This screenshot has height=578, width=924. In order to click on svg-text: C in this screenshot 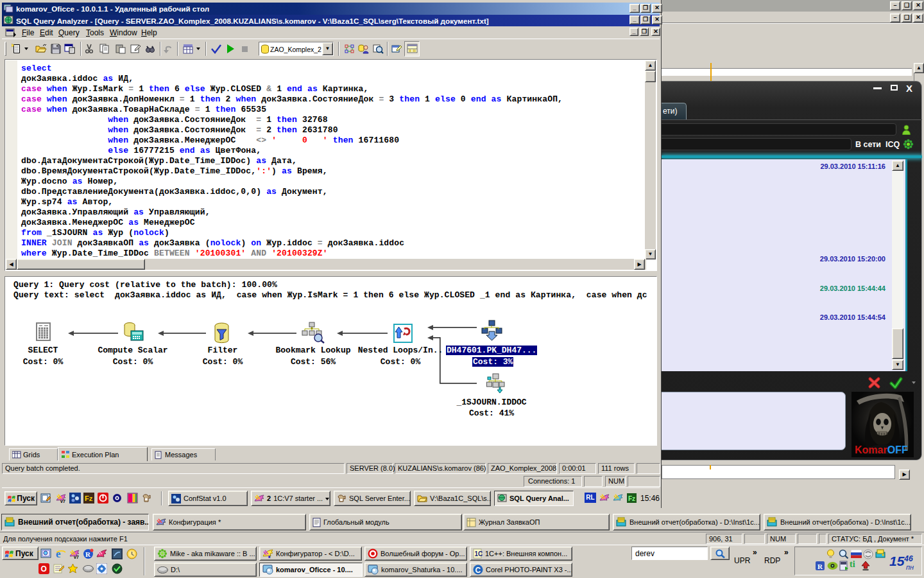, I will do `click(479, 570)`.